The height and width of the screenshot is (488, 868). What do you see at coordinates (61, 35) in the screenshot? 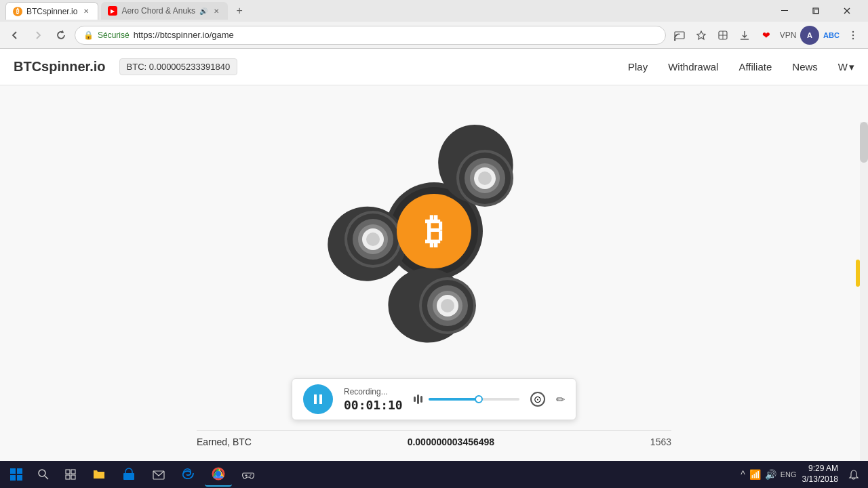
I see `refresh-button` at bounding box center [61, 35].